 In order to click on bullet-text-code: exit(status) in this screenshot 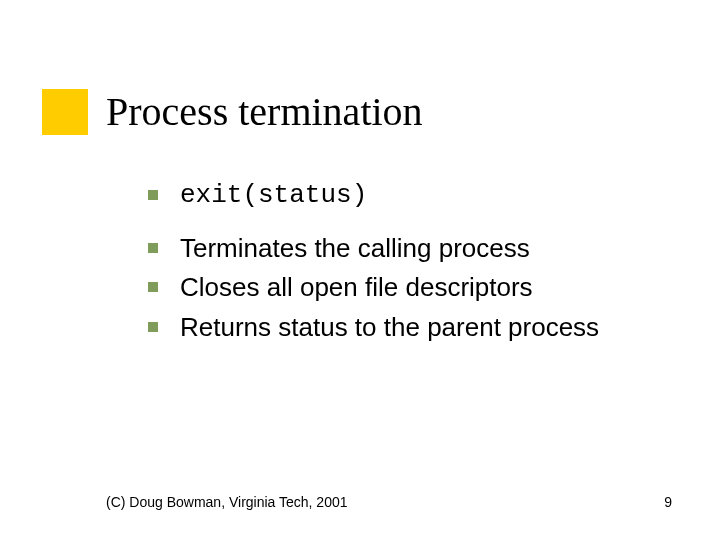, I will do `click(274, 196)`.